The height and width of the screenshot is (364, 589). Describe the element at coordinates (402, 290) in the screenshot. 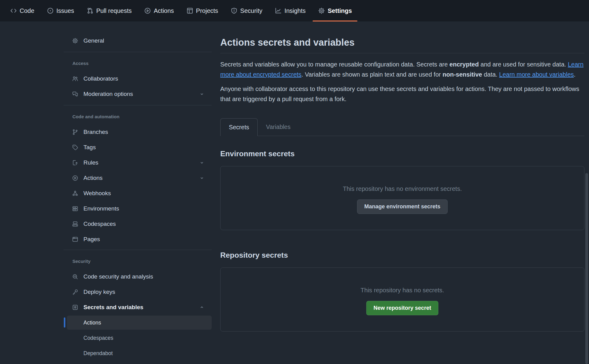

I see `repository-secrets-empty-text: This repository has no secrets.` at that location.